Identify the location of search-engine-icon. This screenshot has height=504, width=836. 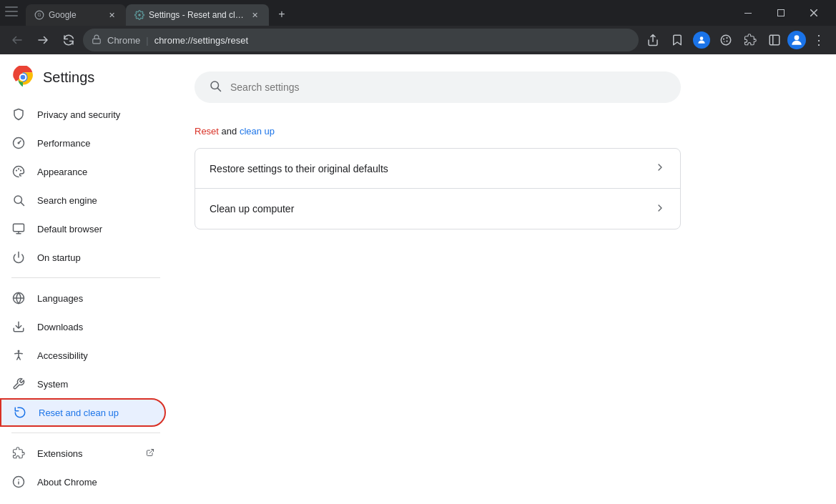
(19, 200).